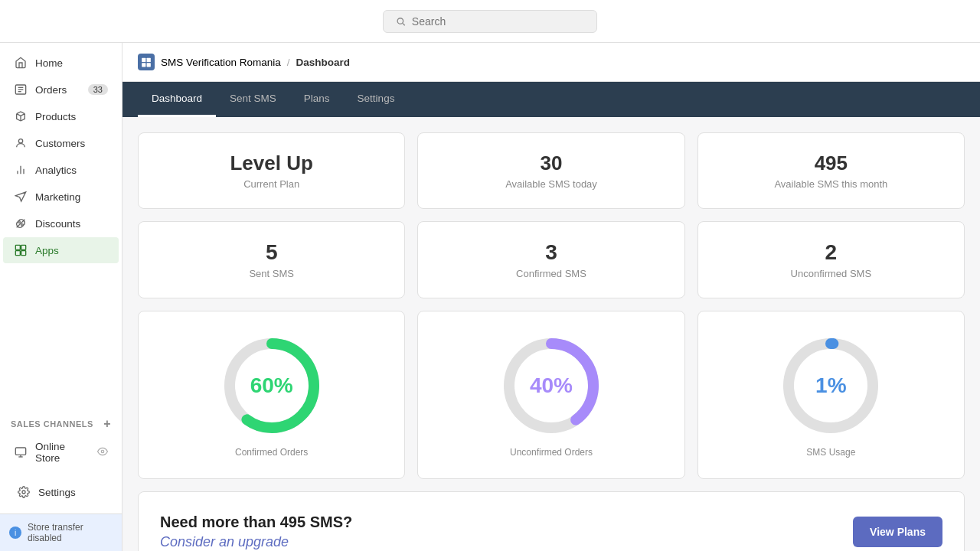  What do you see at coordinates (831, 171) in the screenshot?
I see `stat-card-available-month: 495 Available SMS this month` at bounding box center [831, 171].